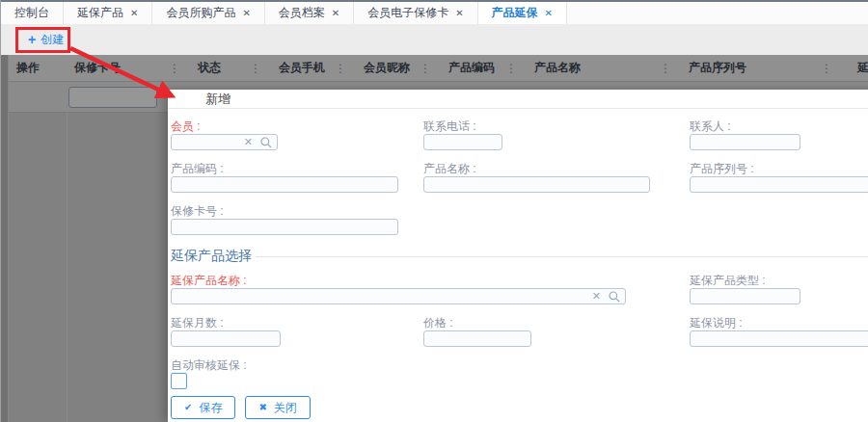 The image size is (868, 422). What do you see at coordinates (434, 12) in the screenshot?
I see `tab-bar: 控制台 延保产品 ✕ 会员所购产品 ✕ 会员档案 ✕ 会员电子保修卡 ✕ 产品延…` at bounding box center [434, 12].